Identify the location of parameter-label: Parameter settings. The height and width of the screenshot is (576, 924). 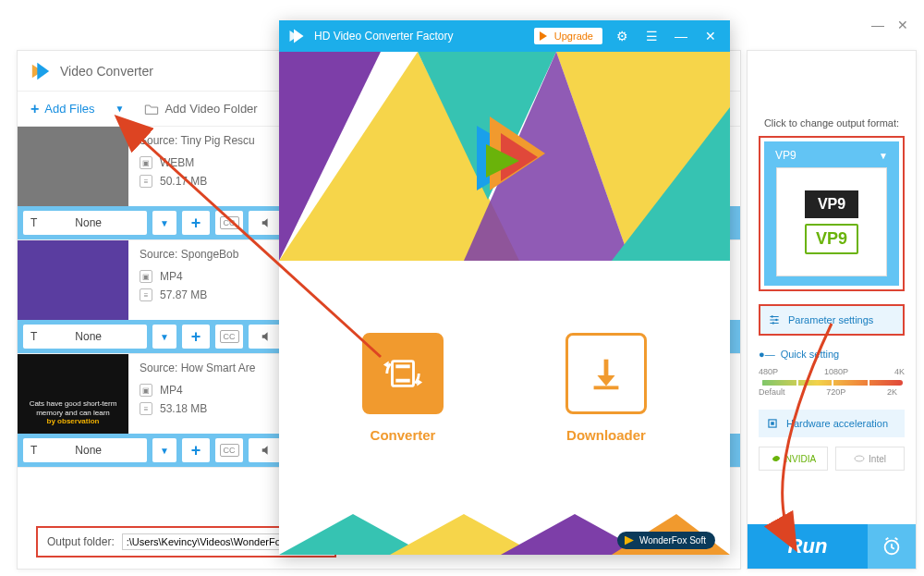
(831, 320).